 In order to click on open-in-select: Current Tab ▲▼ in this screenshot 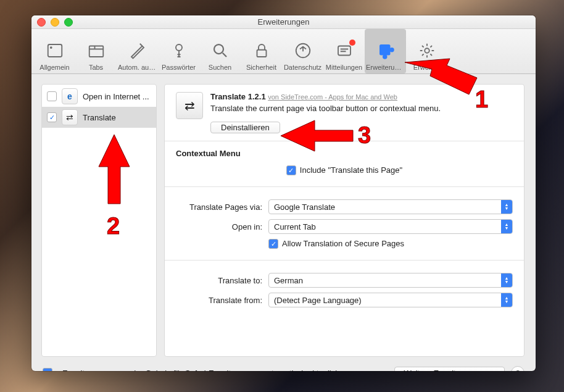, I will do `click(391, 227)`.